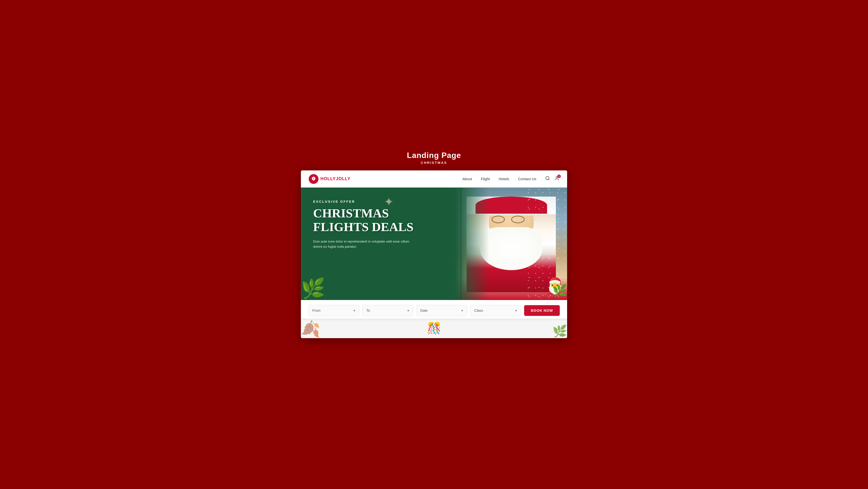  I want to click on hero-right: 🎅 🌿, so click(511, 244).